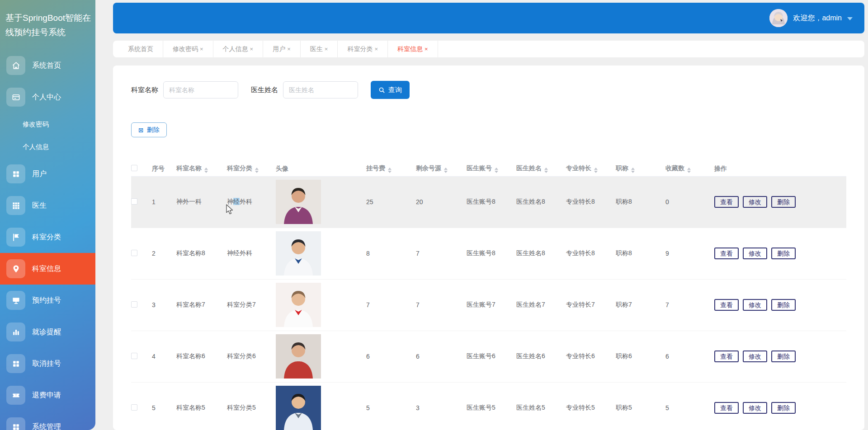  Describe the element at coordinates (48, 65) in the screenshot. I see `sidebar-item-home: 系统首页` at that location.